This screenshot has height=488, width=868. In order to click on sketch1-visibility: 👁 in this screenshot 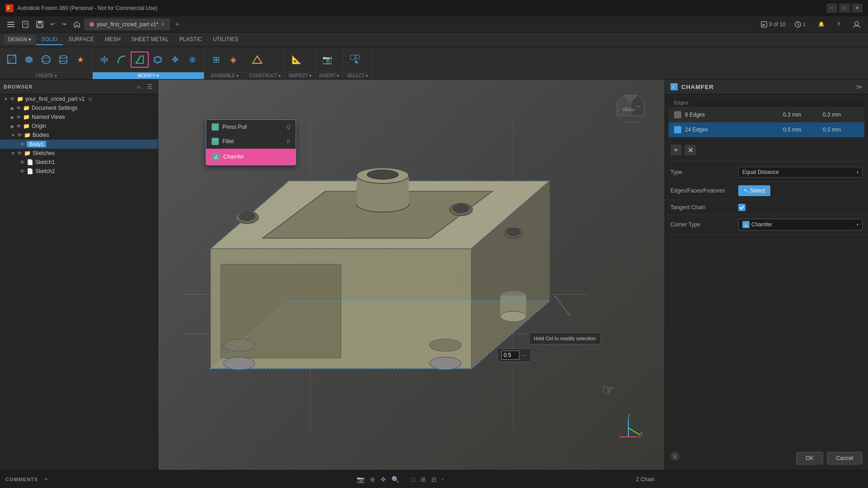, I will do `click(23, 162)`.